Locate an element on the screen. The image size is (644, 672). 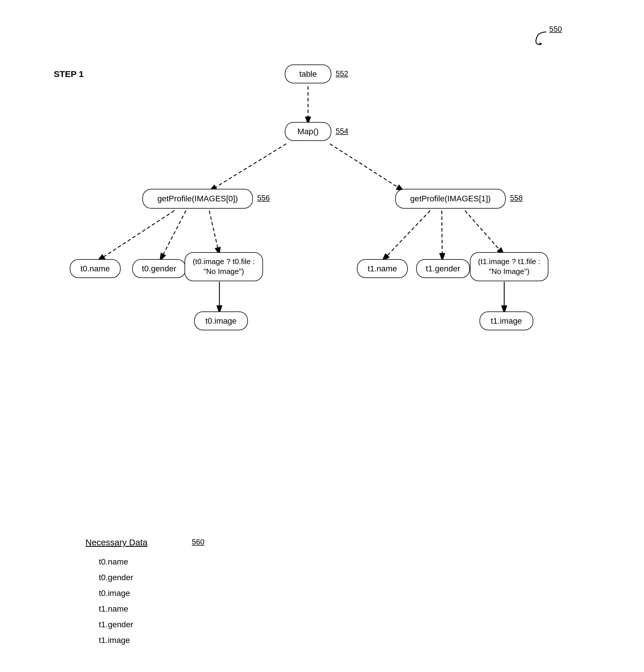
node-t0image-label: t0.image is located at coordinates (221, 321).